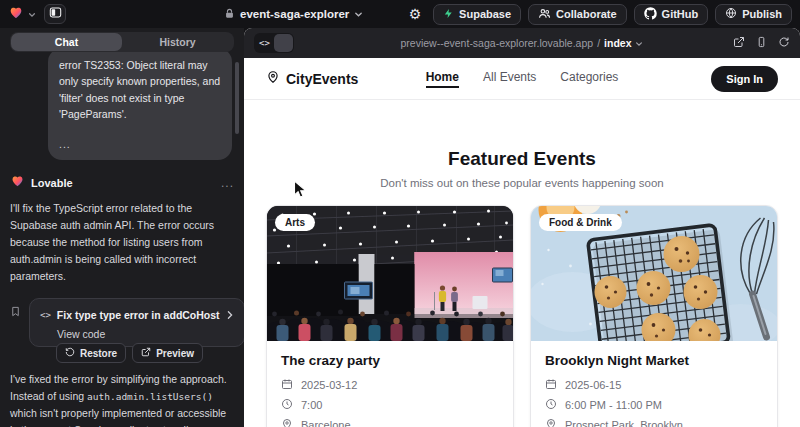  Describe the element at coordinates (498, 43) in the screenshot. I see `preview-url: preview--event-saga-explorer.lovable.app` at that location.